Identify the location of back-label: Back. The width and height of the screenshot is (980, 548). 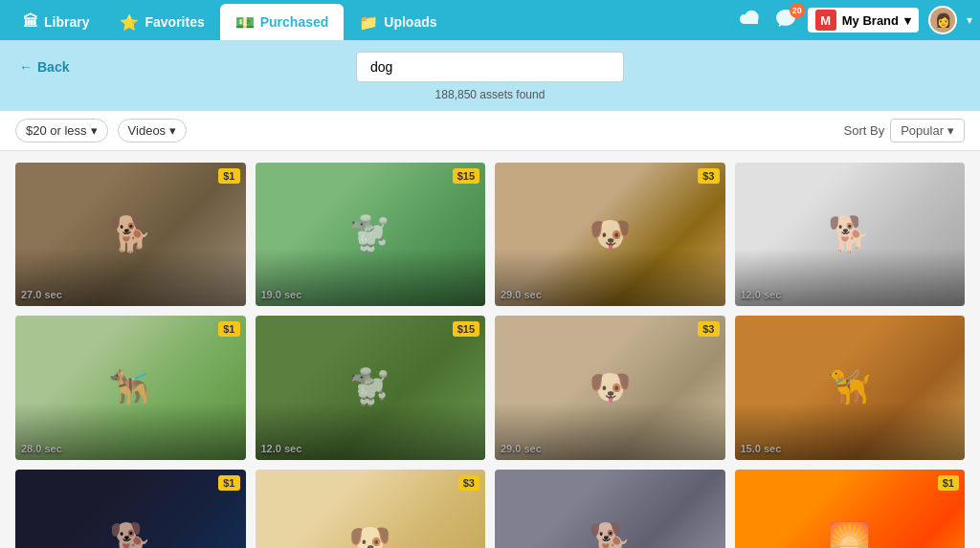
(54, 67).